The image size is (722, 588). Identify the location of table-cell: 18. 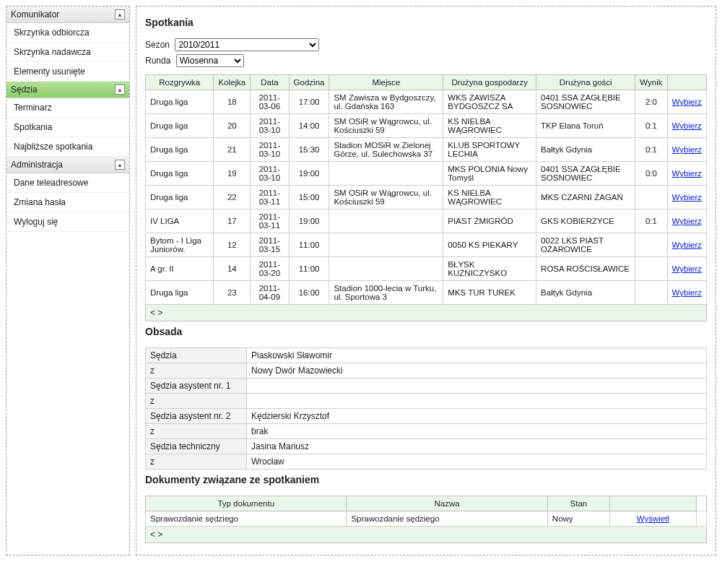
(232, 103).